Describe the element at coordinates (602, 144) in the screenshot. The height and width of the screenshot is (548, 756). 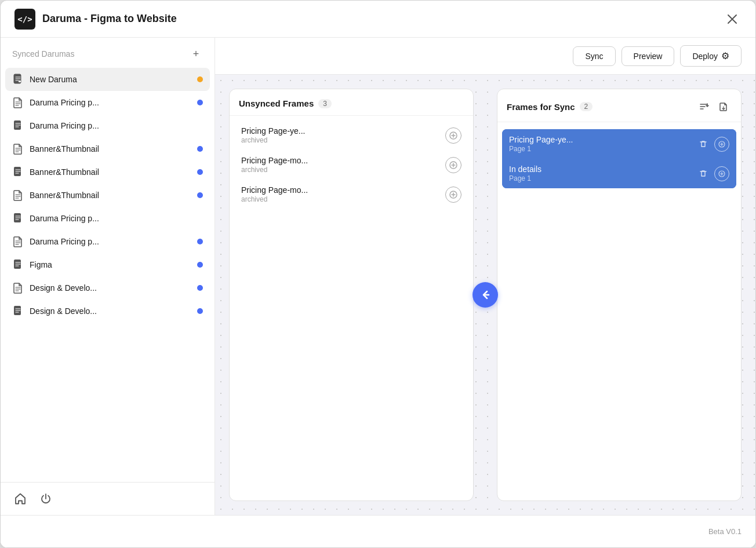
I see `frame-item-info: Pricing Page-ye... Page 1` at that location.